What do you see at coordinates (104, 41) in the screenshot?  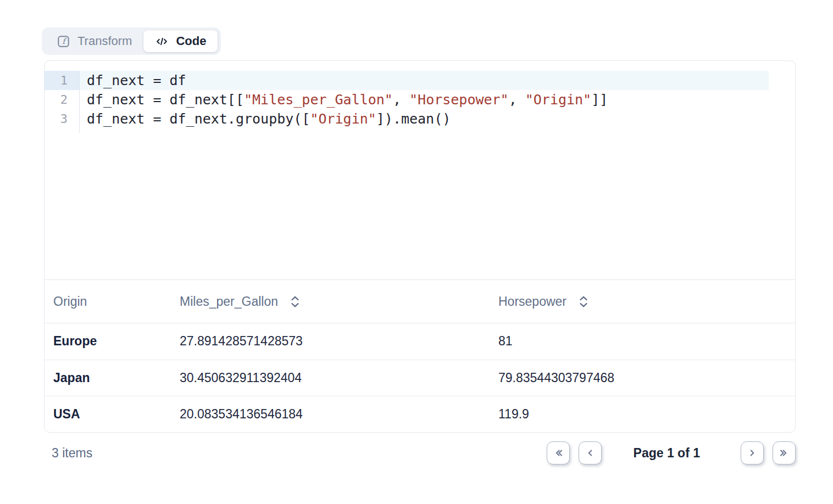 I see `tab-transform-label: Transform` at bounding box center [104, 41].